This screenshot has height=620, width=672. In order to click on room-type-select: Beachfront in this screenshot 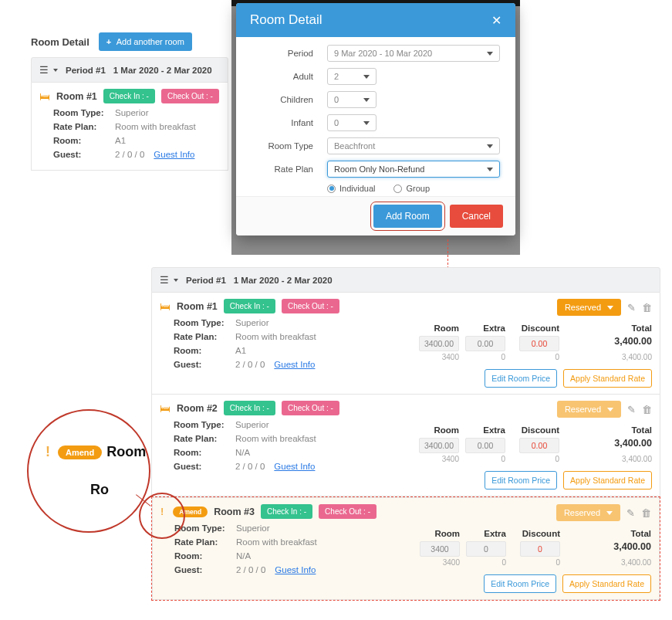, I will do `click(414, 146)`.